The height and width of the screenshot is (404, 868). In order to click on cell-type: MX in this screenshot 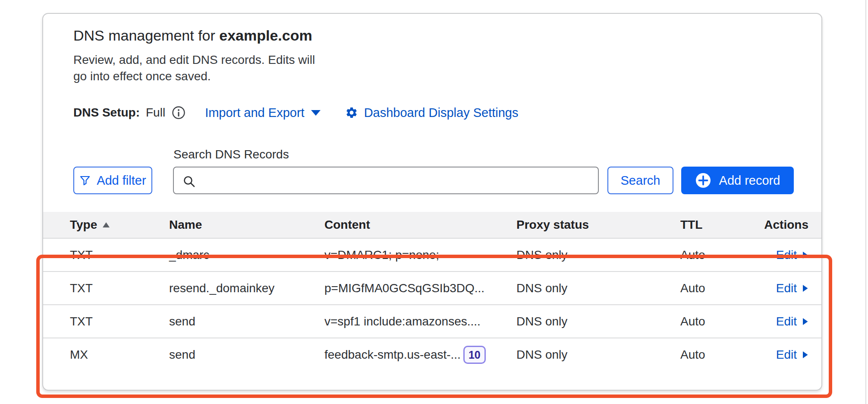, I will do `click(120, 355)`.